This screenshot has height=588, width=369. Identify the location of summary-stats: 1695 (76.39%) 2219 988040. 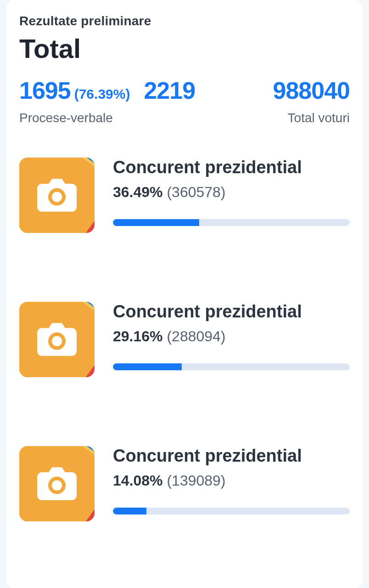
(184, 90).